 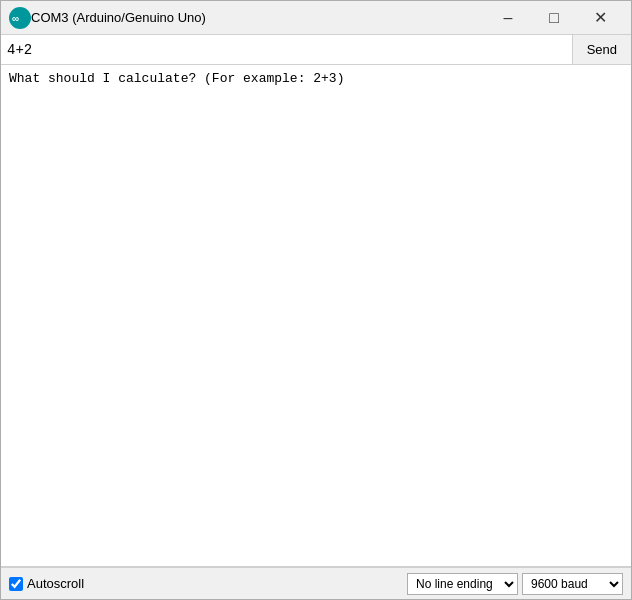 What do you see at coordinates (258, 18) in the screenshot?
I see `window-title: COM3 (Arduino/Genuino Uno)` at bounding box center [258, 18].